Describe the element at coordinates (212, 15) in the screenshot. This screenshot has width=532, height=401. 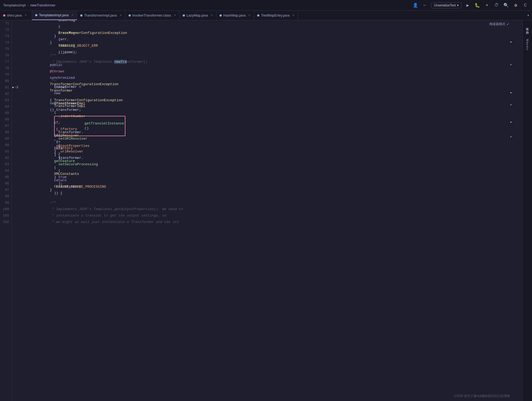
I see `close-tab-lazymap: ✕` at that location.